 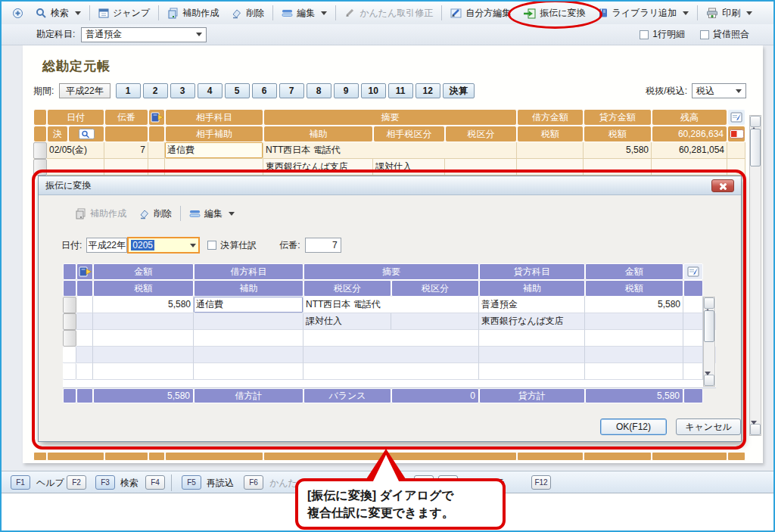 What do you see at coordinates (86, 134) in the screenshot?
I see `magnifier-chip-icon` at bounding box center [86, 134].